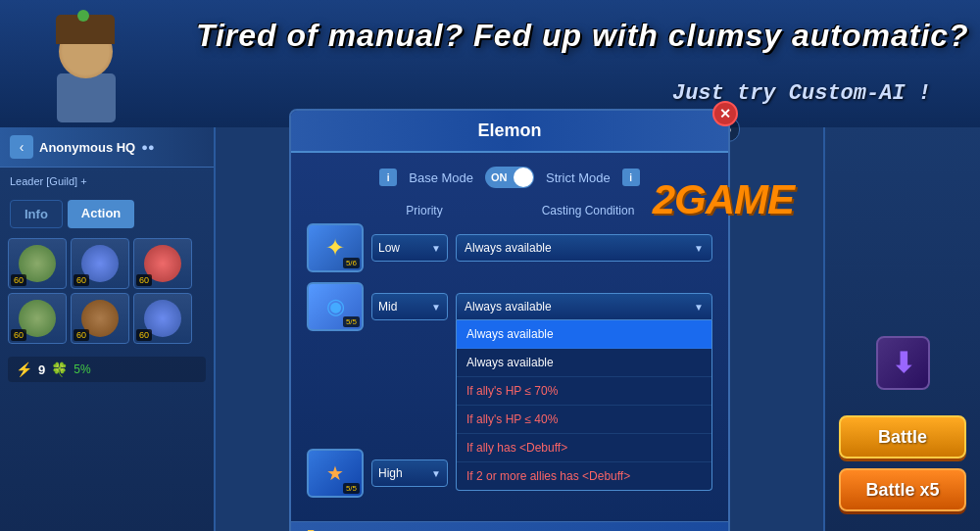  I want to click on sidebar-tabs: Info Action, so click(107, 214).